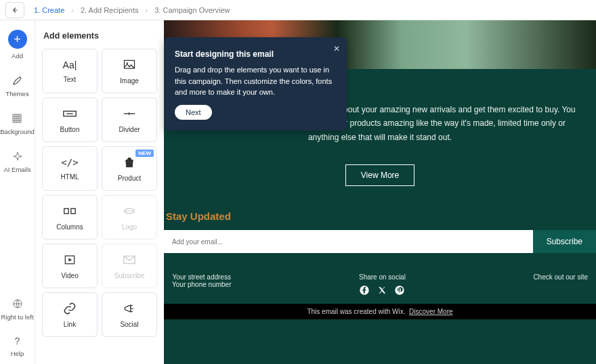 Image resolution: width=596 pixels, height=364 pixels. I want to click on view-more-button: View More, so click(380, 175).